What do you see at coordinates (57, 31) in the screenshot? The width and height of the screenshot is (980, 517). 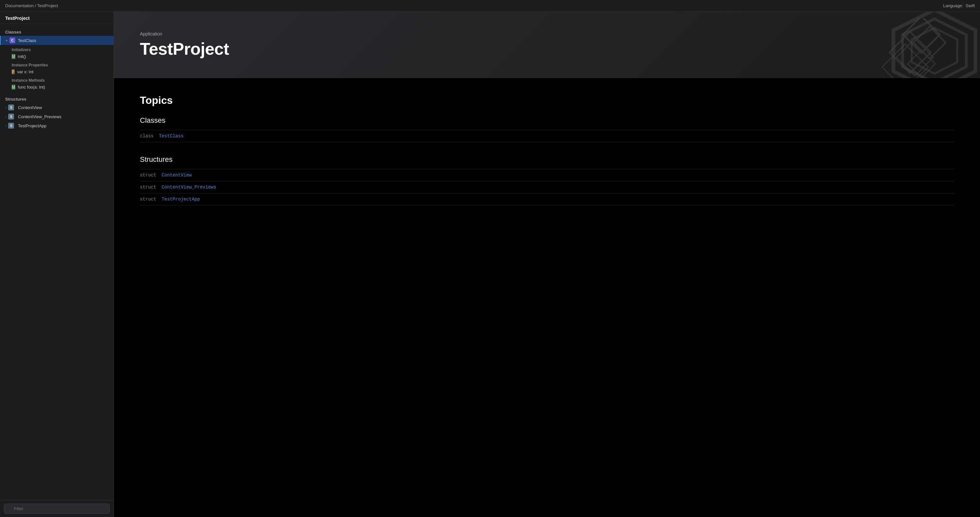 I see `sidebar-classes-section: Classes` at bounding box center [57, 31].